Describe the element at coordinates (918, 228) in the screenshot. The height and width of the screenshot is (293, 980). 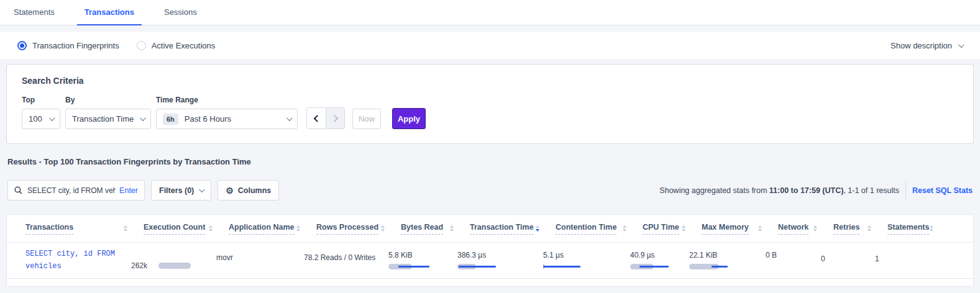
I see `column-header-statements: Statements` at that location.